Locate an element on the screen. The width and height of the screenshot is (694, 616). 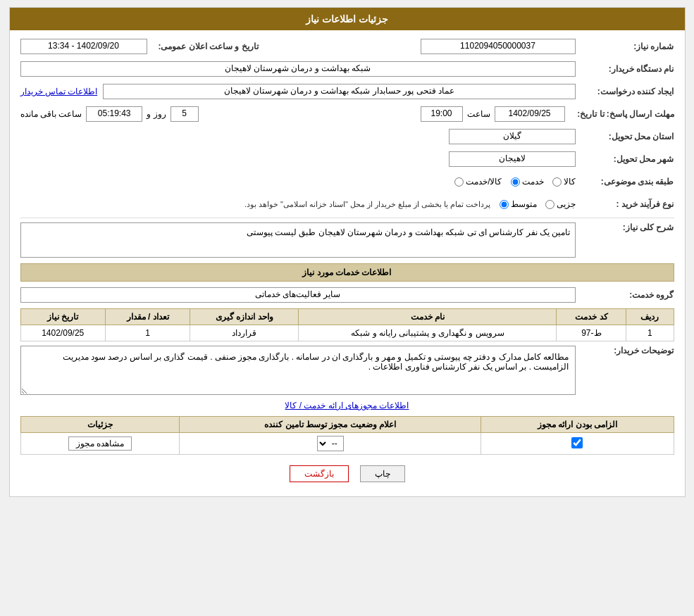
category-label: طبقه بندی موضوعی: is located at coordinates (625, 182).